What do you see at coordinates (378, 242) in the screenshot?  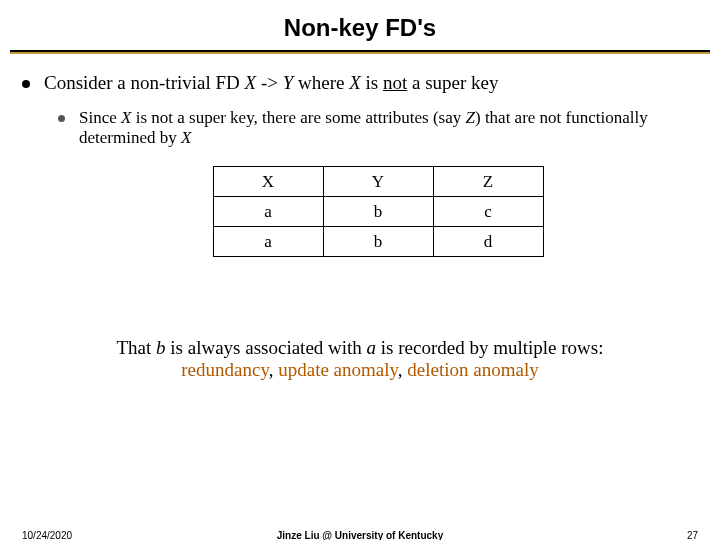 I see `table-row: a b d` at bounding box center [378, 242].